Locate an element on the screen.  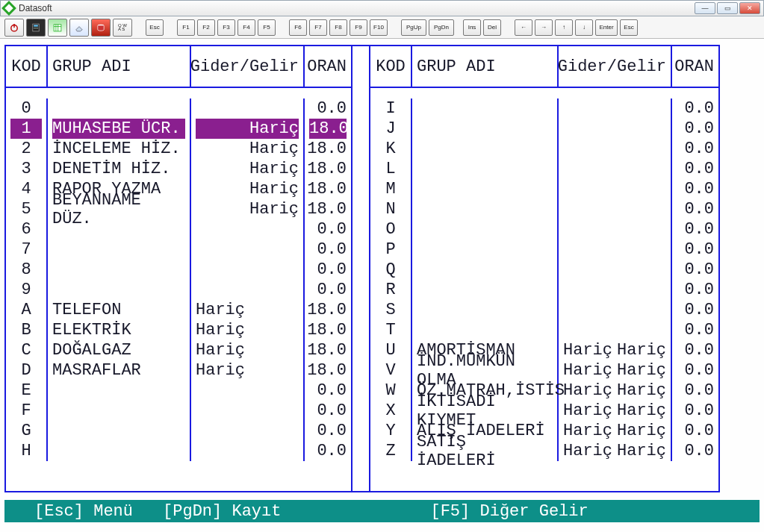
eraser-icon is located at coordinates (79, 28).